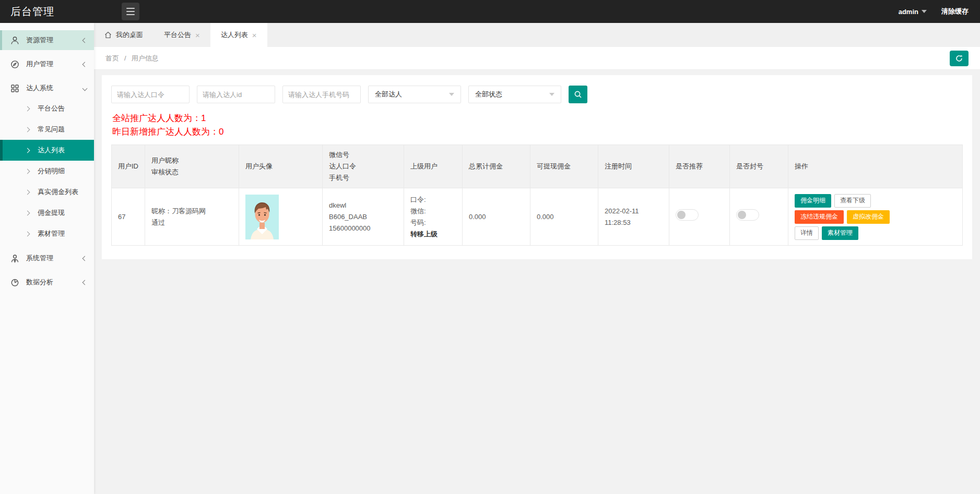 This screenshot has width=980, height=494. Describe the element at coordinates (433, 217) in the screenshot. I see `cell-parent-user: 口令: 微信: 号码: 转移上级` at that location.